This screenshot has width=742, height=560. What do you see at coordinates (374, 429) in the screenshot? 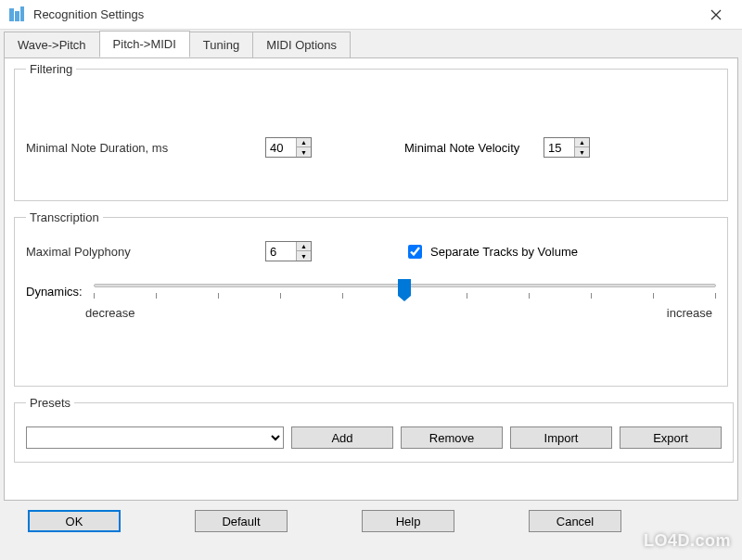
I see `presets-group: Presets Add Remove Import Export` at bounding box center [374, 429].